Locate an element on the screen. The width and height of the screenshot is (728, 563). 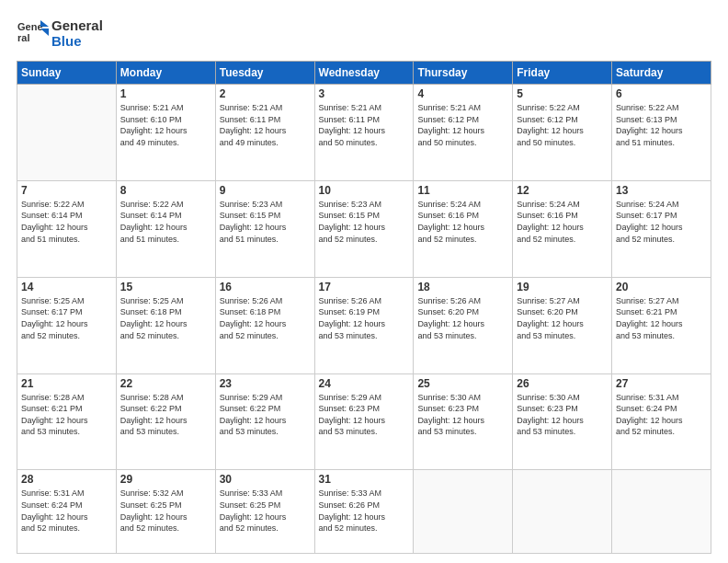
calendar-cell: 19Sunrise: 5:27 AM Sunset: 6:20 PM Dayli… is located at coordinates (563, 326).